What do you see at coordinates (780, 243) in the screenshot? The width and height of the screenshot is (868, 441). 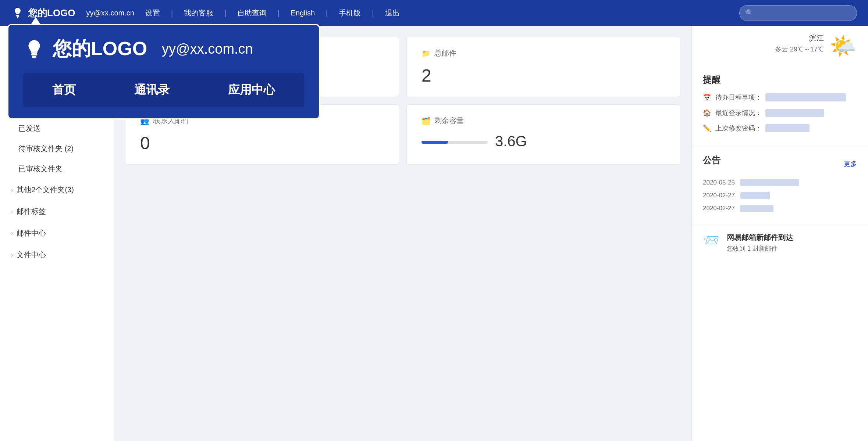 I see `notification-section: 📨 网易邮箱新邮件到达 您收到 1 封新邮件` at bounding box center [780, 243].